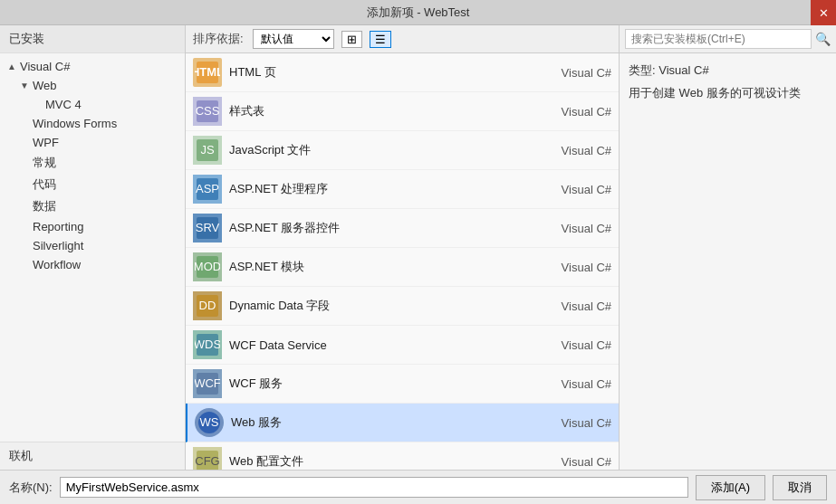  Describe the element at coordinates (207, 72) in the screenshot. I see `svg-text: HTML` at that location.